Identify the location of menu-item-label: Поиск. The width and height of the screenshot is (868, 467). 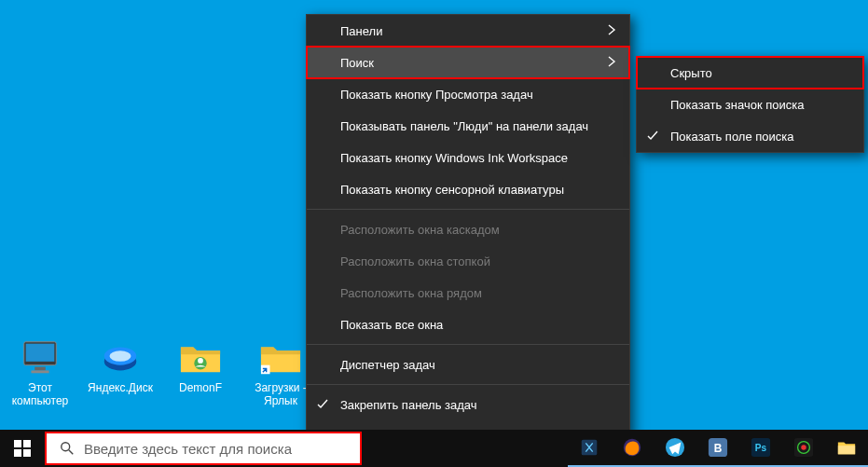
(357, 63).